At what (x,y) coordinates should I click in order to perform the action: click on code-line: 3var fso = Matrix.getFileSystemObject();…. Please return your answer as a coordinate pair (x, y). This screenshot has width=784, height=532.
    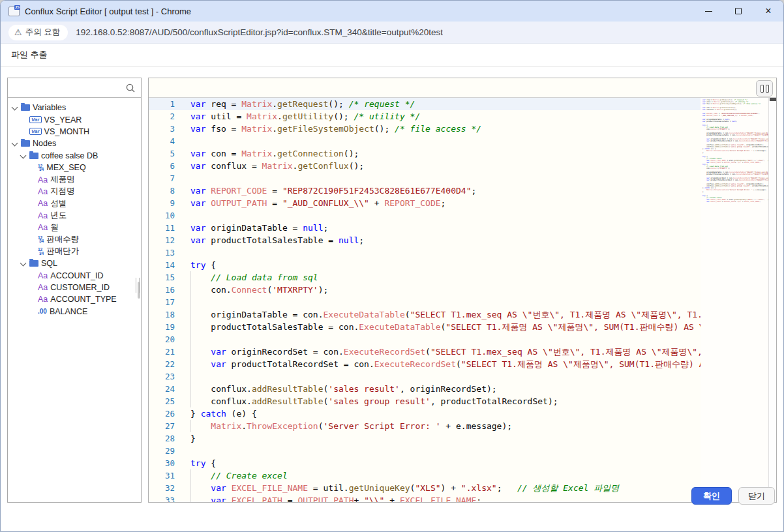
    Looking at the image, I should click on (425, 129).